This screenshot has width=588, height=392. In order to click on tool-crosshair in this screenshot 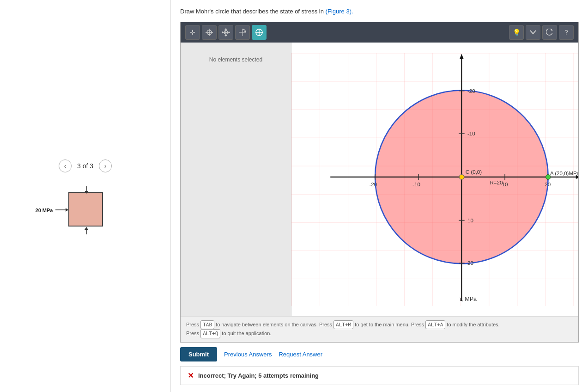, I will do `click(259, 32)`.